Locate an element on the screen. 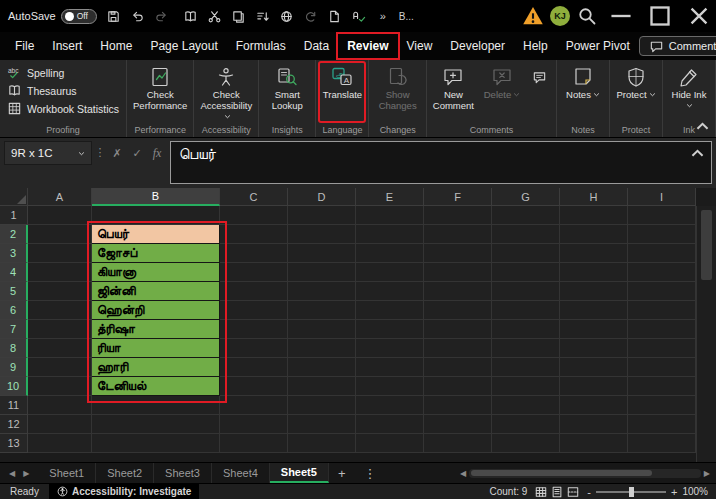 This screenshot has height=499, width=716. cell-G12 is located at coordinates (526, 424).